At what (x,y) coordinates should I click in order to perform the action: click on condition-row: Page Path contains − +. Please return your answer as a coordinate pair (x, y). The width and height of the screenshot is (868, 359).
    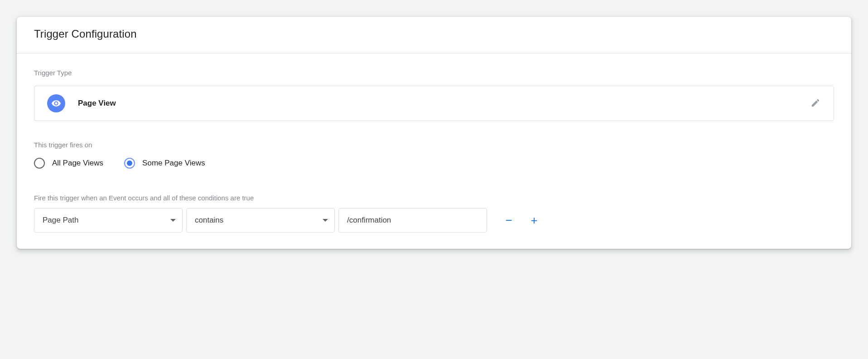
    Looking at the image, I should click on (434, 220).